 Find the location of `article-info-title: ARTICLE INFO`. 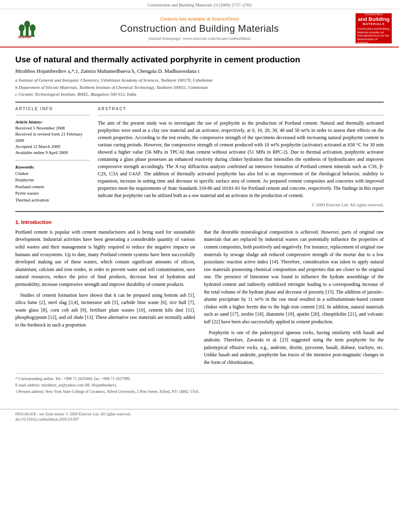

article-info-title: ARTICLE INFO is located at coordinates (52, 109).